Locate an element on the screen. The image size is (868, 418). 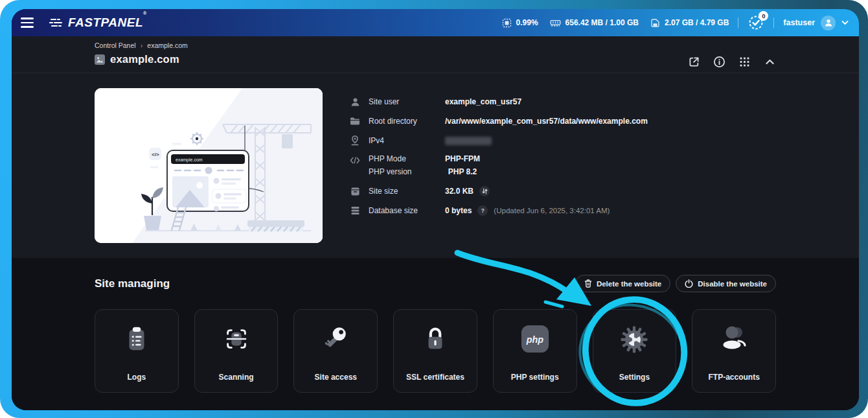
root-directory-row: Root directory /var/www/example_com_usr5… is located at coordinates (563, 121).